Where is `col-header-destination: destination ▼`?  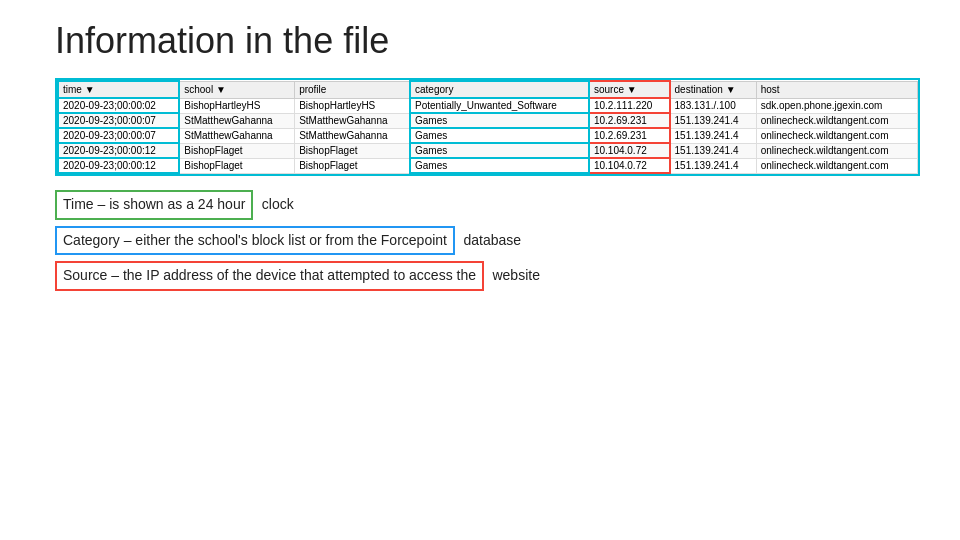 col-header-destination: destination ▼ is located at coordinates (714, 90).